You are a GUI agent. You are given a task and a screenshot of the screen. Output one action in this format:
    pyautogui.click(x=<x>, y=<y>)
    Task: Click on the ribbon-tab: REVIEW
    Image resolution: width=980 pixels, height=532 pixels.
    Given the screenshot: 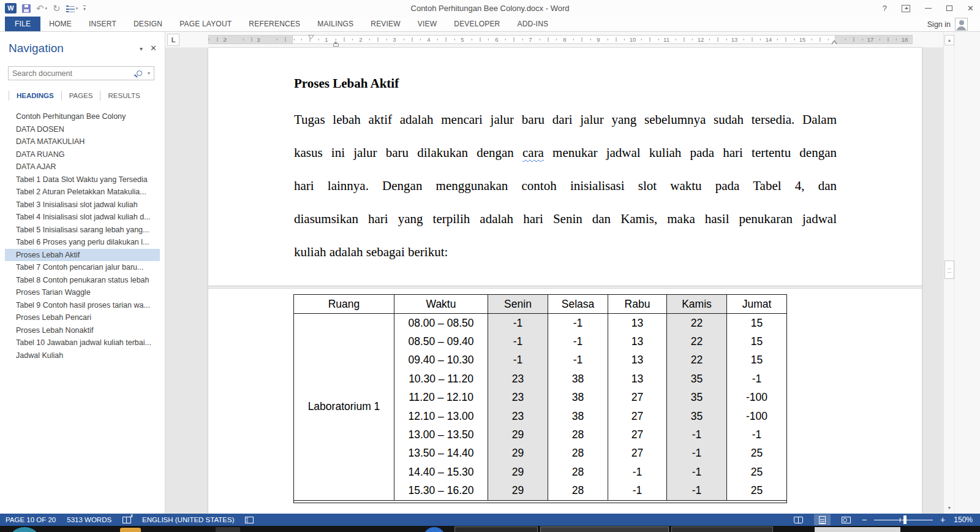 What is the action you would take?
    pyautogui.click(x=386, y=24)
    